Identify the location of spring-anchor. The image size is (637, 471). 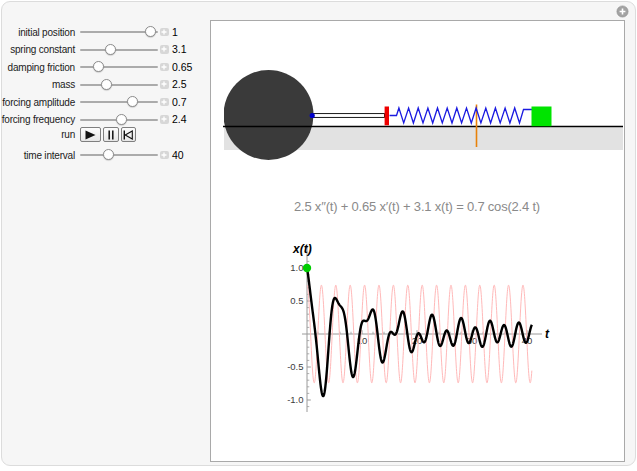
(387, 116).